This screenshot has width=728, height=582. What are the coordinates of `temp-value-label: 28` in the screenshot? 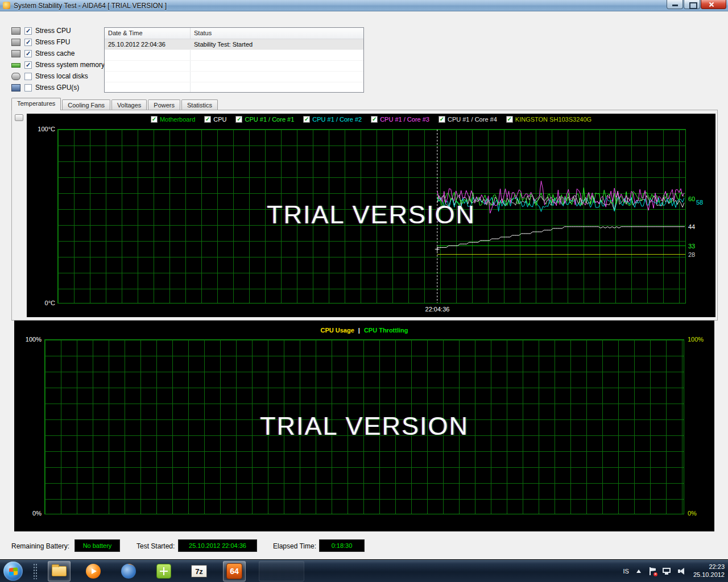 It's located at (697, 255).